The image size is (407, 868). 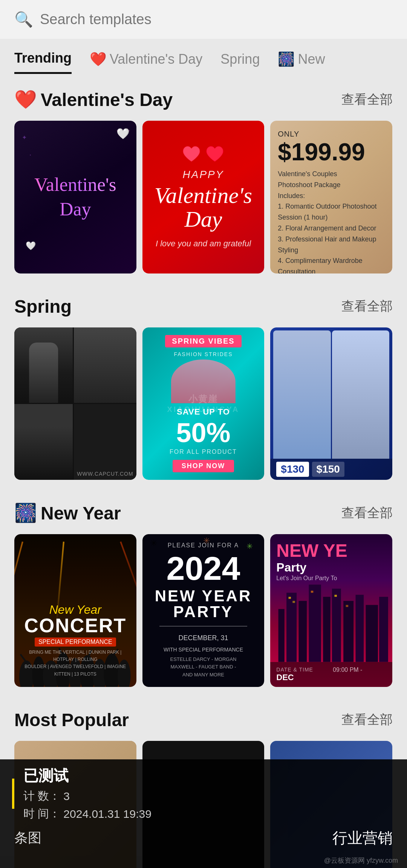 What do you see at coordinates (367, 306) in the screenshot?
I see `spring-view-all: 查看全部` at bounding box center [367, 306].